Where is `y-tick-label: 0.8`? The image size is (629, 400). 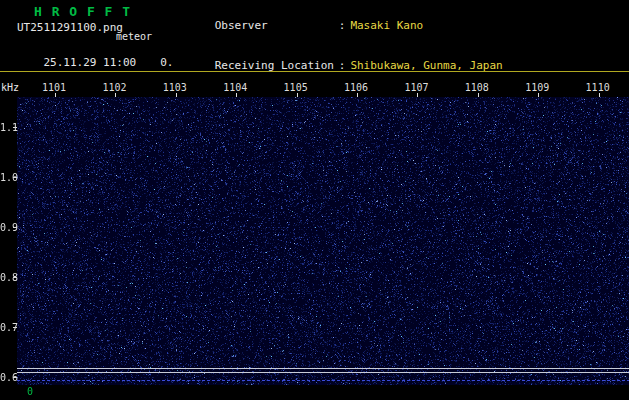
y-tick-label: 0.8 is located at coordinates (7, 278).